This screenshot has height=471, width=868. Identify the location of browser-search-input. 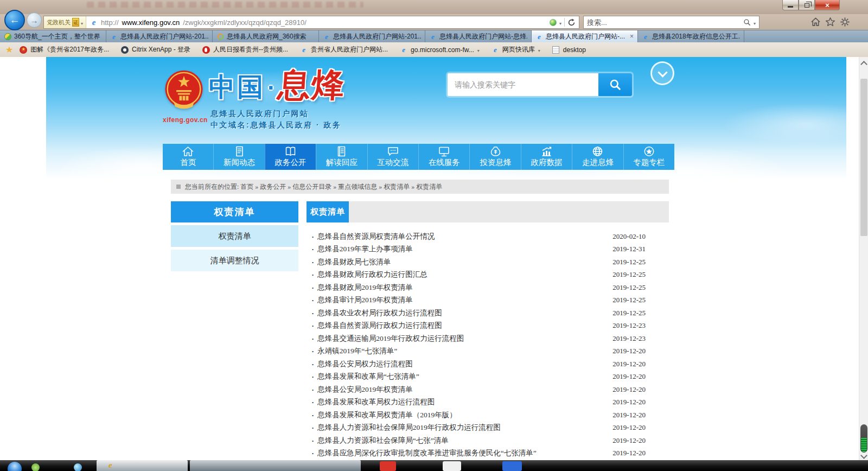
(664, 23).